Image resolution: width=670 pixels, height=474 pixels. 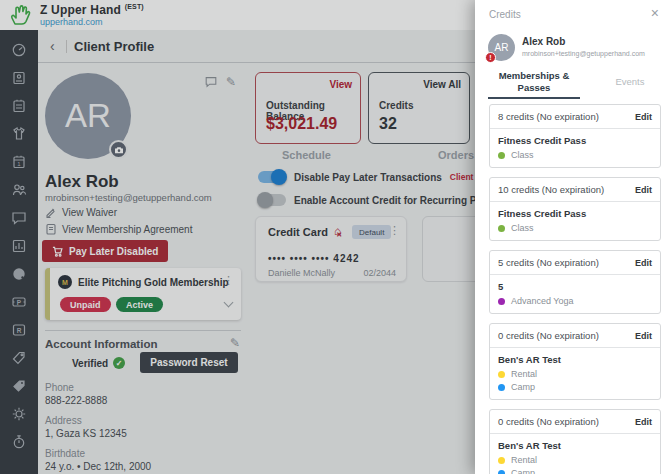 I want to click on credit-pass-card: 8 credits (No expiration)EditFitness Cre…, so click(x=575, y=136).